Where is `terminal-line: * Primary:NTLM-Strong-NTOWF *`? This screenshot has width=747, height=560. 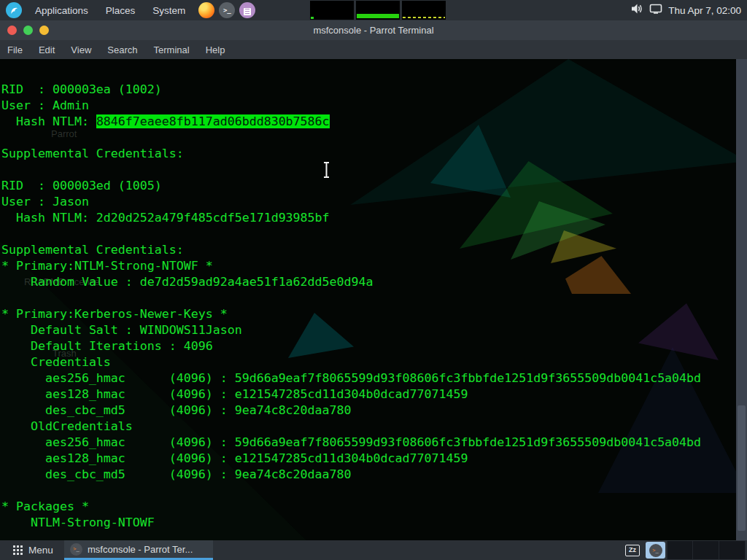 terminal-line: * Primary:NTLM-Strong-NTOWF * is located at coordinates (352, 266).